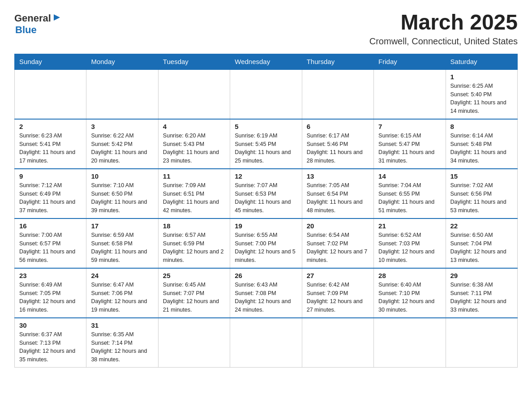 The width and height of the screenshot is (532, 411). Describe the element at coordinates (409, 198) in the screenshot. I see `day-info: Sunrise: 7:04 AM Sunset: 6:55 PM Dayligh…` at that location.